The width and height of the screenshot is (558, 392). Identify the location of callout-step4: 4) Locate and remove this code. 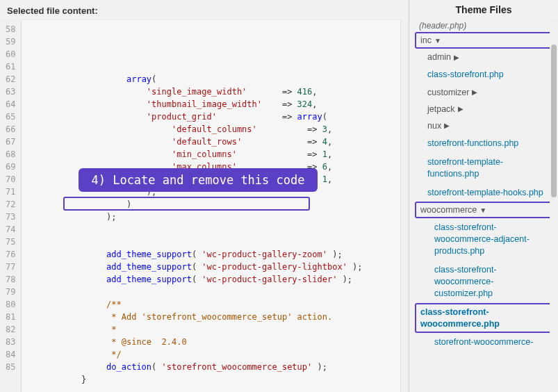
(197, 180).